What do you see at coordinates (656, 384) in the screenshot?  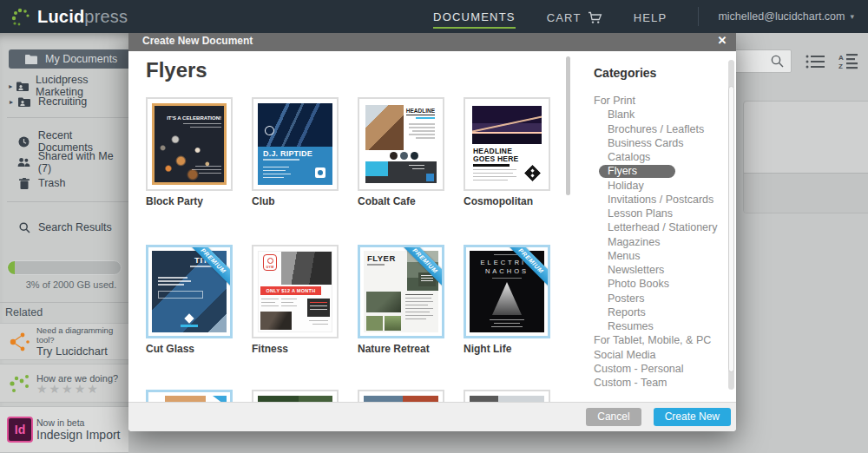 I see `category-item: Custom - Team` at bounding box center [656, 384].